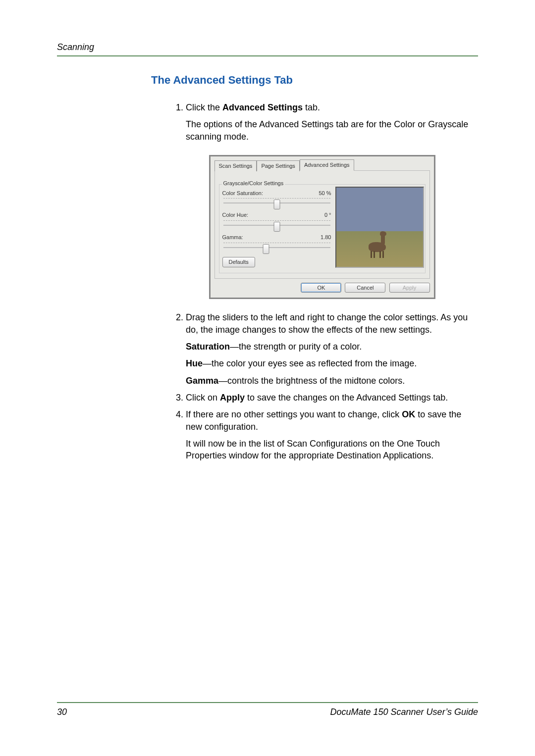  Describe the element at coordinates (322, 227) in the screenshot. I see `advanced-settings-dialog: Scan Settings Page Settings Advanced Set…` at that location.